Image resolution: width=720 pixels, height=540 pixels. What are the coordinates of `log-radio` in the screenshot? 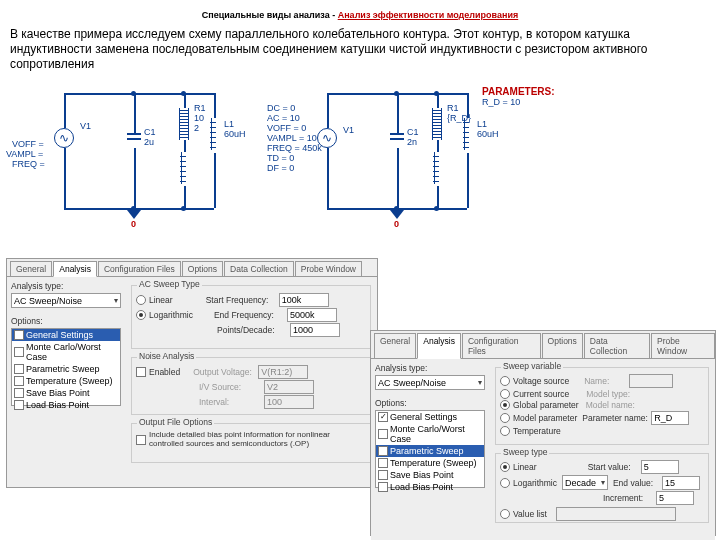 It's located at (141, 315).